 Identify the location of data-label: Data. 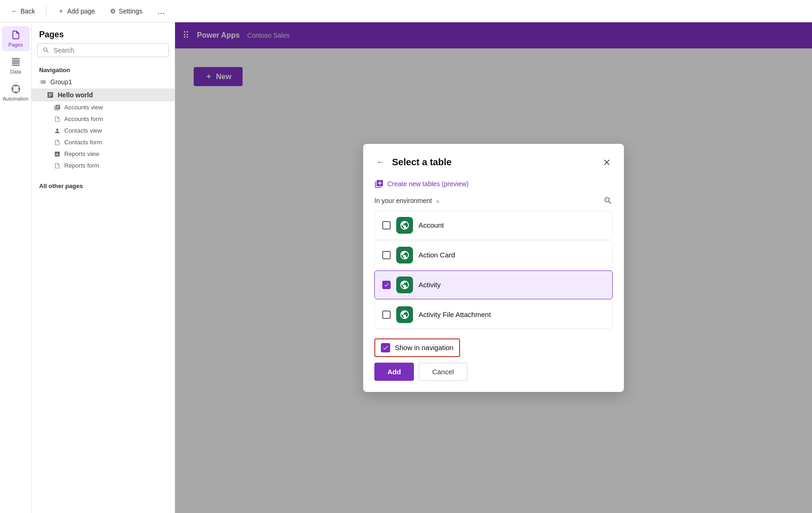
(16, 72).